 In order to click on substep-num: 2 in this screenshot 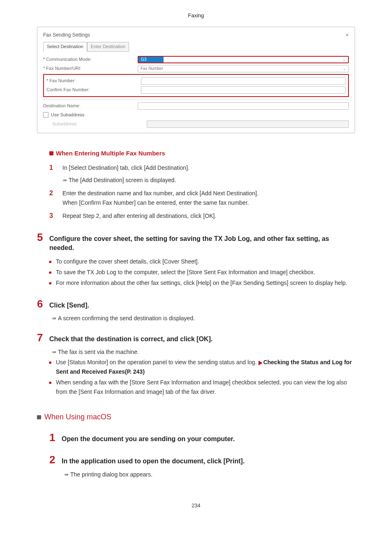, I will do `click(56, 193)`.